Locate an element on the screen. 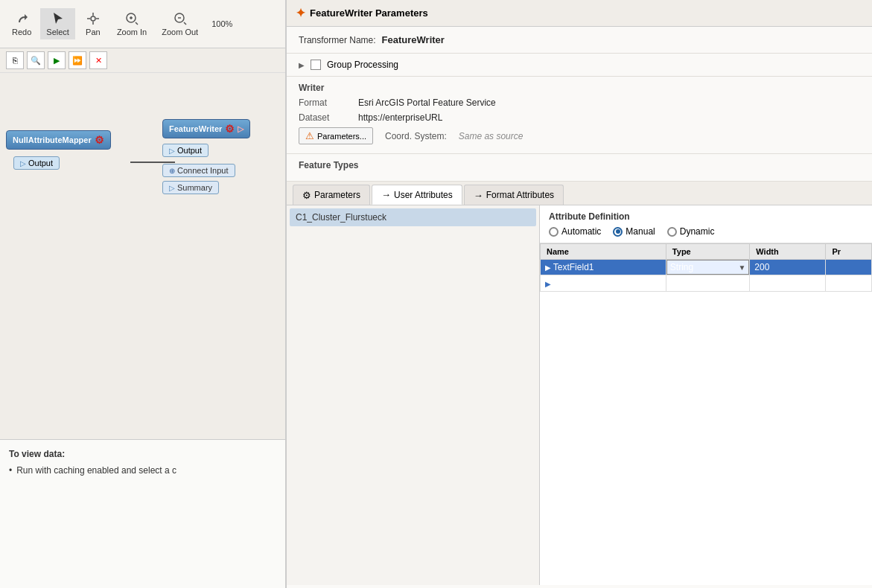 The width and height of the screenshot is (872, 588). tab-user-attributes: → User Attributes is located at coordinates (417, 195).